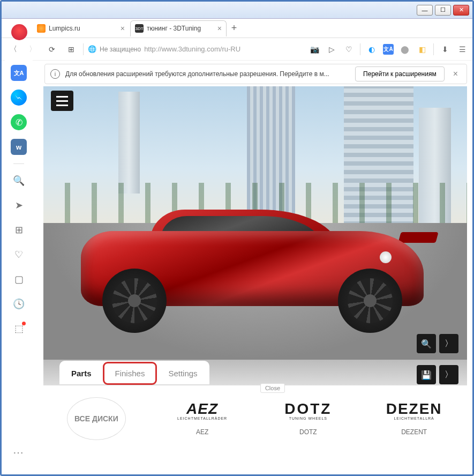  What do you see at coordinates (134, 301) in the screenshot?
I see `front-wheel` at bounding box center [134, 301].